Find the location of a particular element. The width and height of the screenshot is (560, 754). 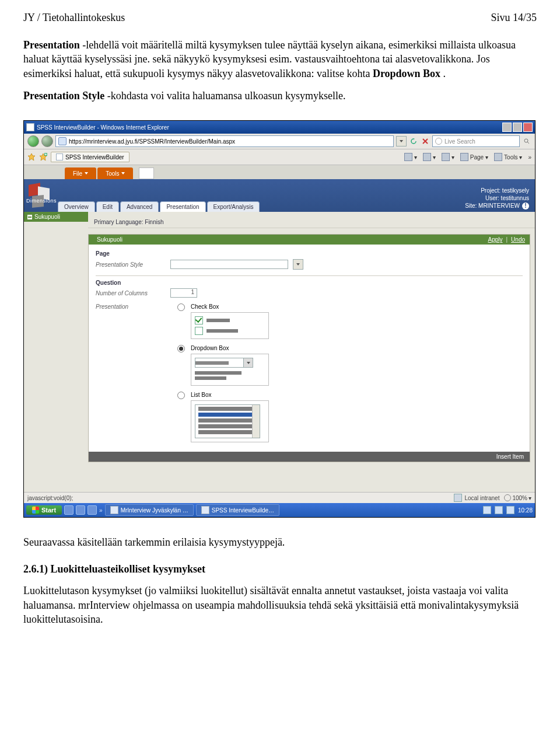

presentation-style-dropdown is located at coordinates (298, 264).